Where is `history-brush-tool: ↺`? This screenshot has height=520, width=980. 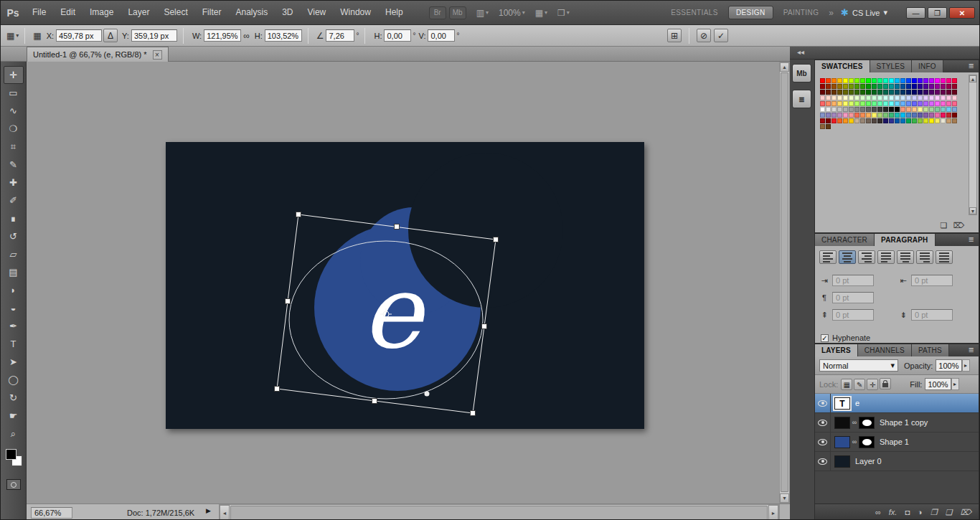 history-brush-tool: ↺ is located at coordinates (14, 237).